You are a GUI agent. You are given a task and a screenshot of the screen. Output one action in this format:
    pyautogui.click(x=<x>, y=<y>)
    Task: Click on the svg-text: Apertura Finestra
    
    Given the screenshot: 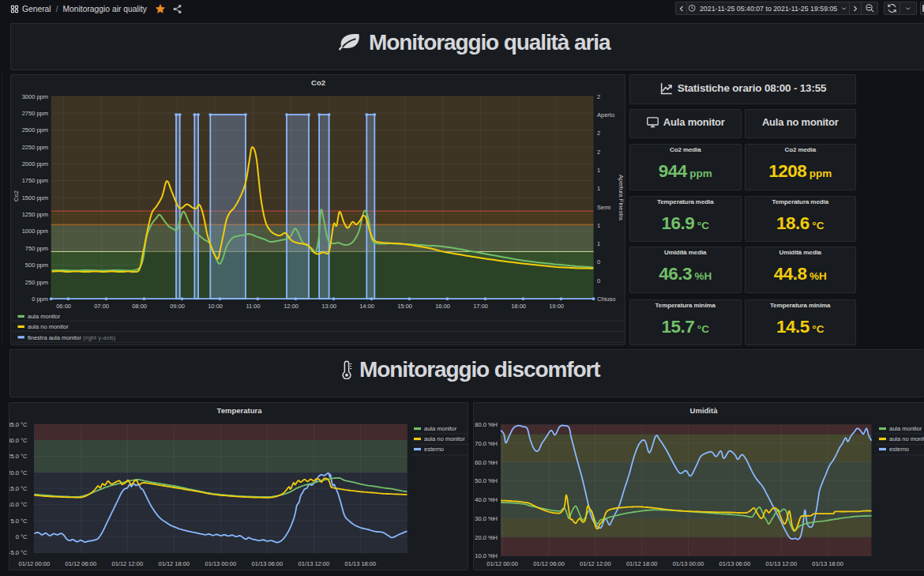 What is the action you would take?
    pyautogui.click(x=621, y=198)
    